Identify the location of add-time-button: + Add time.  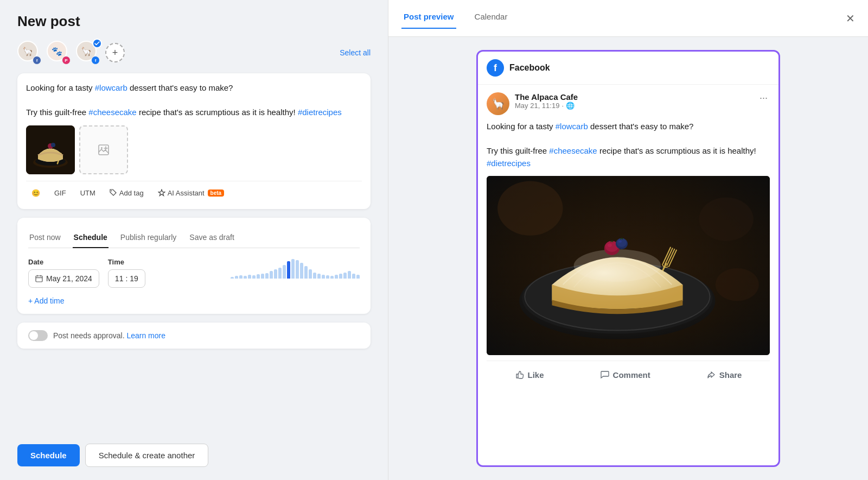
(47, 301).